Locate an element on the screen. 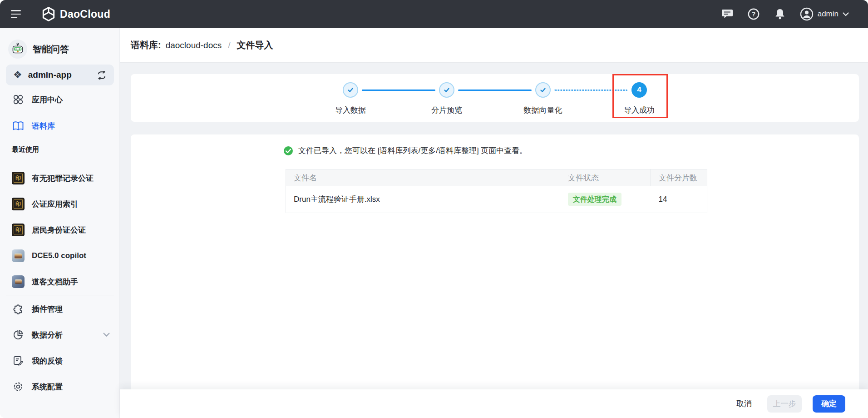 This screenshot has width=868, height=418. sidebar-item-label: 我的反馈 is located at coordinates (47, 361).